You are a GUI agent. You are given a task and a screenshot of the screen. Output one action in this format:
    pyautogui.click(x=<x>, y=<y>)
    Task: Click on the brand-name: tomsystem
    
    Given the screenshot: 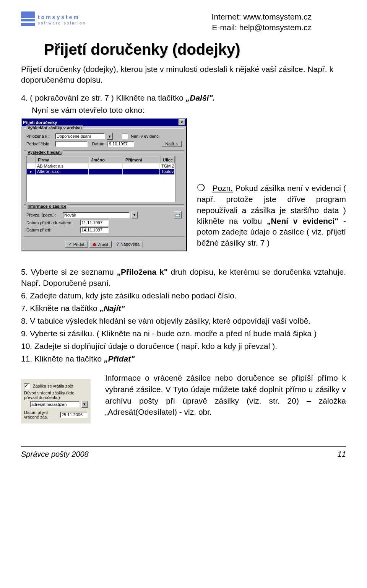 What is the action you would take?
    pyautogui.click(x=62, y=17)
    